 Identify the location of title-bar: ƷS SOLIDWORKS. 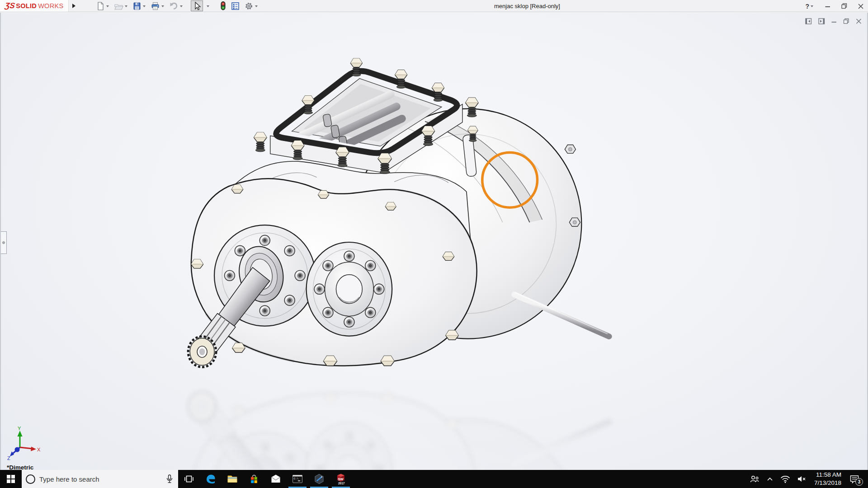
(434, 6).